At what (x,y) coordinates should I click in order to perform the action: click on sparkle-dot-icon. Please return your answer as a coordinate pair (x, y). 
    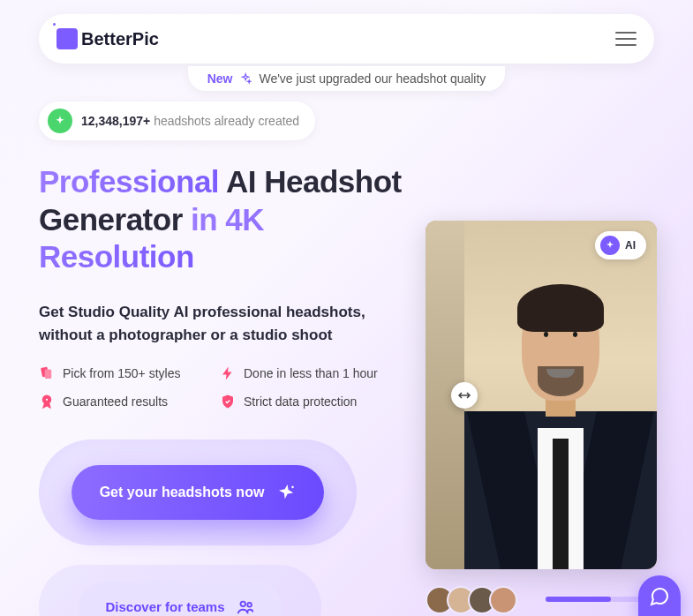
    Looking at the image, I should click on (610, 245).